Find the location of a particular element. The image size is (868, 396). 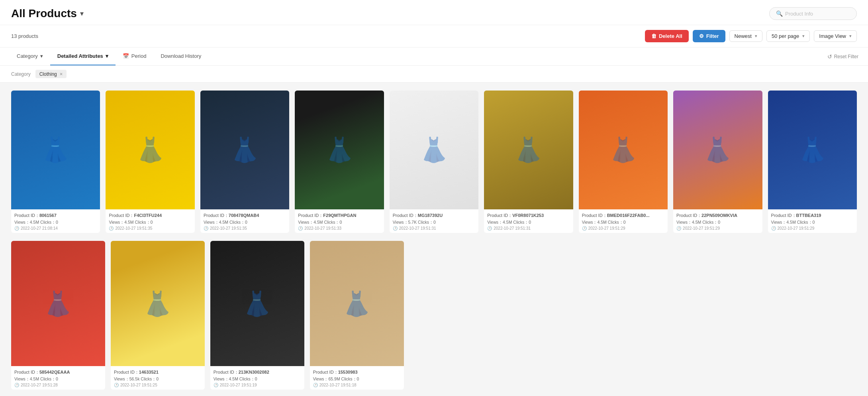

product-id-value: 708478QMAB4 is located at coordinates (244, 215).